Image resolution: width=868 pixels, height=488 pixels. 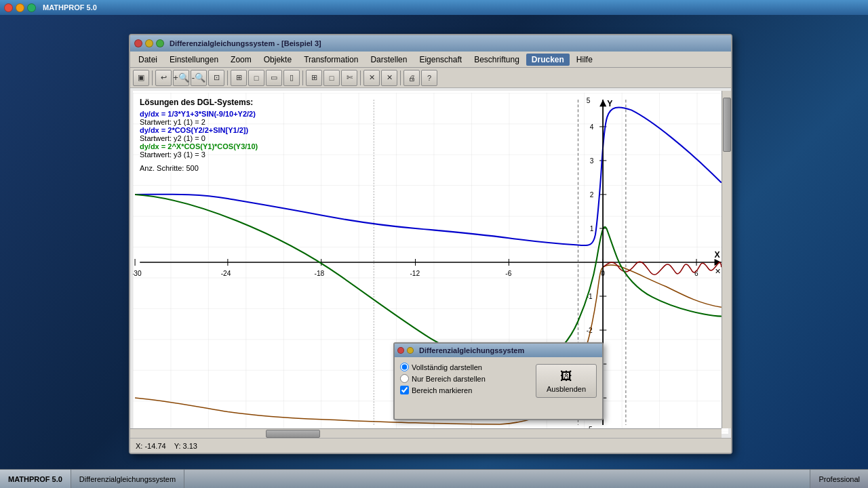 What do you see at coordinates (592, 127) in the screenshot?
I see `svg-text: 4` at bounding box center [592, 127].